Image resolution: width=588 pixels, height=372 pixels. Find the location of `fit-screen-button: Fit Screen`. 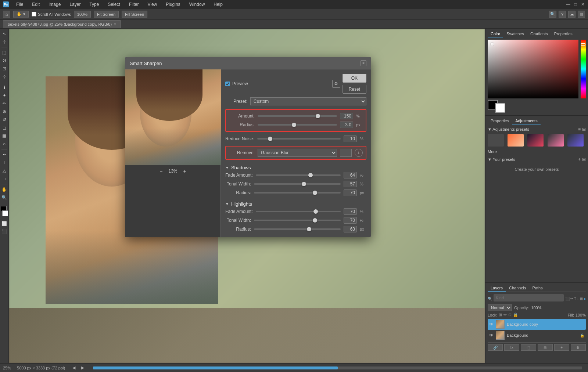

fit-screen-button: Fit Screen is located at coordinates (106, 14).